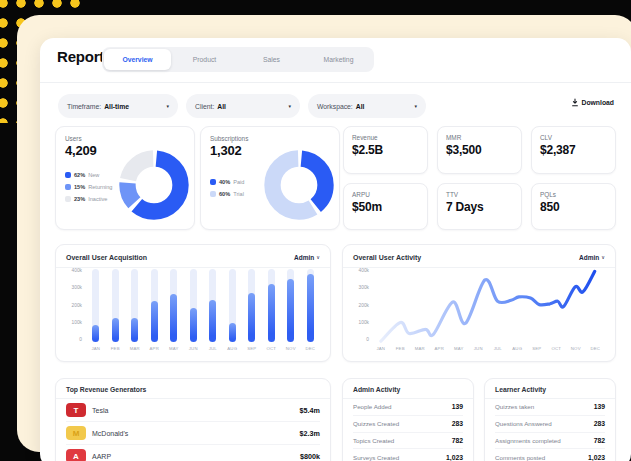  I want to click on activity-row-surveys-created: Surveys Created1,023, so click(408, 455).